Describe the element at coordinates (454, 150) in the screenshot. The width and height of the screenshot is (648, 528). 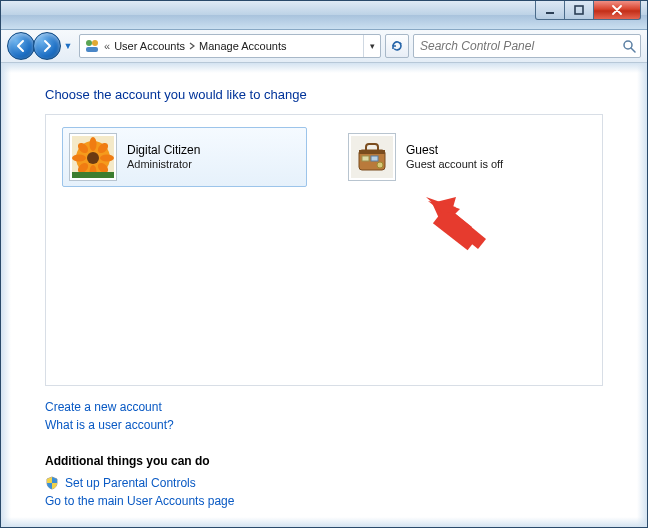
I see `account-name: Guest` at that location.